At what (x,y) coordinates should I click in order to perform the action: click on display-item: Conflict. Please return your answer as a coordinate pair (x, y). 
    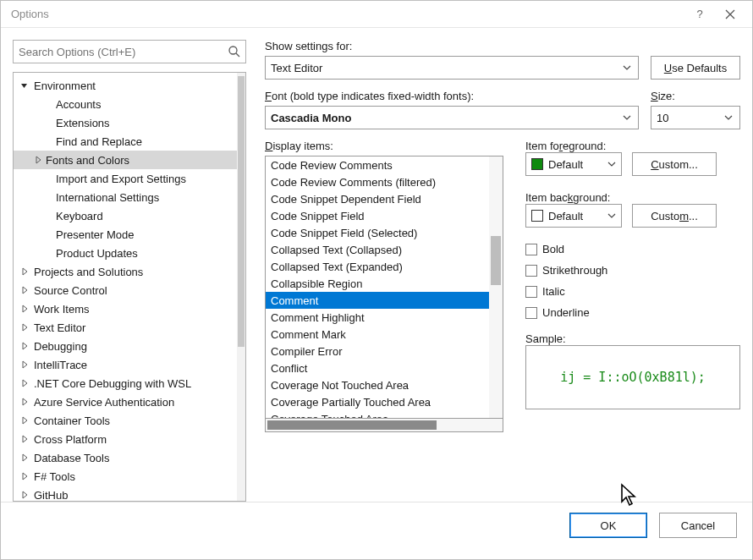
    Looking at the image, I should click on (377, 368).